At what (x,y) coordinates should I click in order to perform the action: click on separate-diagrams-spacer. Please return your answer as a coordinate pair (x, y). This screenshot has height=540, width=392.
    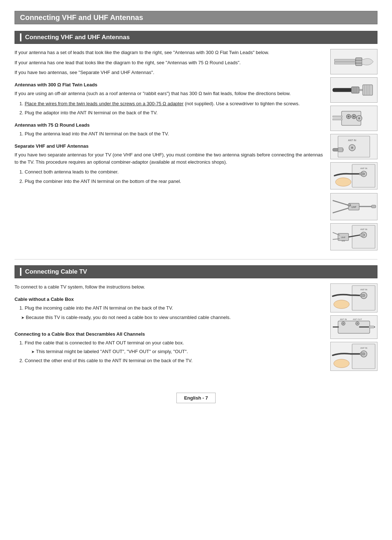
    Looking at the image, I should click on (169, 222).